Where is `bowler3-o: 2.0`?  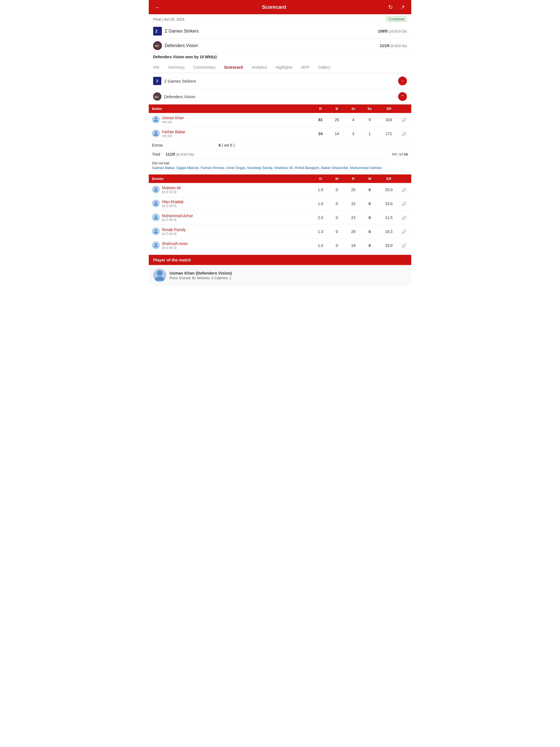
bowler3-o: 2.0 is located at coordinates (321, 217).